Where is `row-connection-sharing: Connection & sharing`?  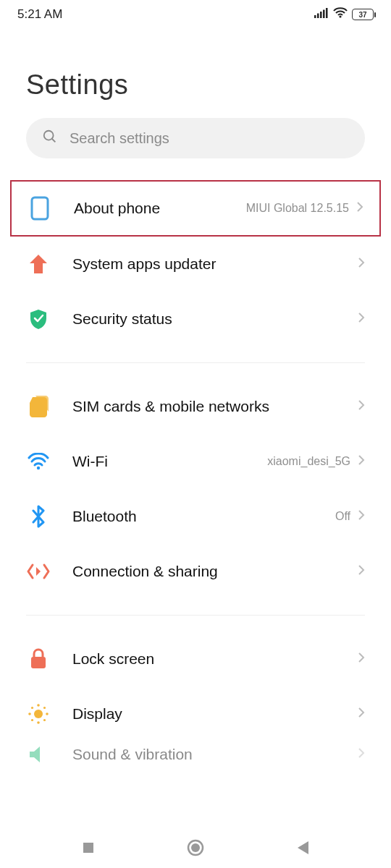
row-connection-sharing: Connection & sharing is located at coordinates (196, 571).